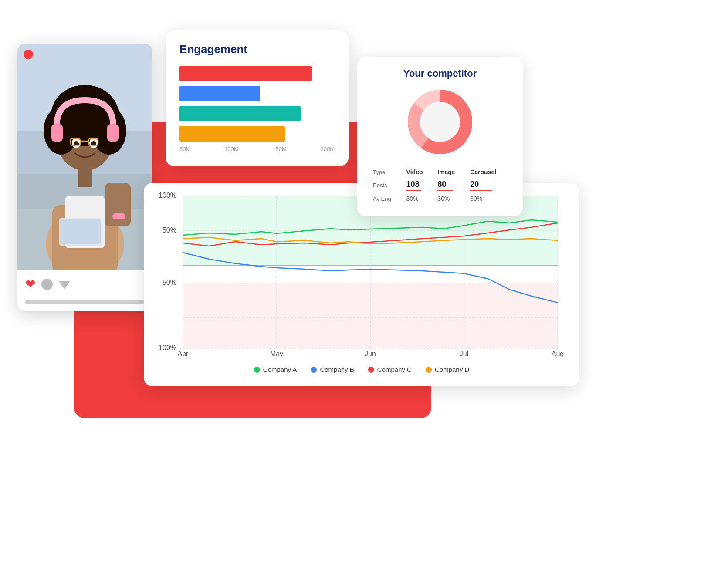 This screenshot has width=728, height=567. What do you see at coordinates (85, 282) in the screenshot?
I see `social-card-actions: ❤` at bounding box center [85, 282].